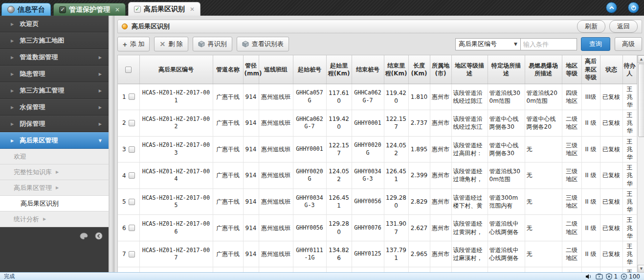 Image resolution: width=644 pixels, height=280 pixels. What do you see at coordinates (441, 70) in the screenshot?
I see `column-header: 所属地(市)` at bounding box center [441, 70].